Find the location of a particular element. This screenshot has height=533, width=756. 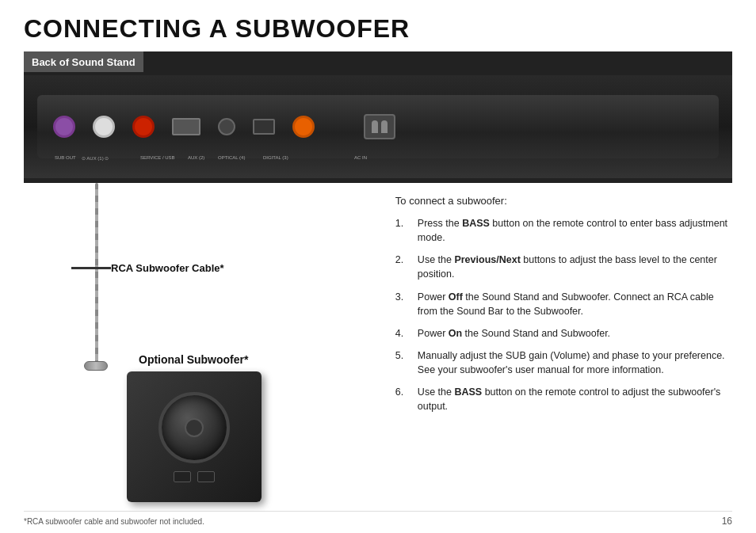

stand-label: Back of Sound Stand is located at coordinates (84, 62).